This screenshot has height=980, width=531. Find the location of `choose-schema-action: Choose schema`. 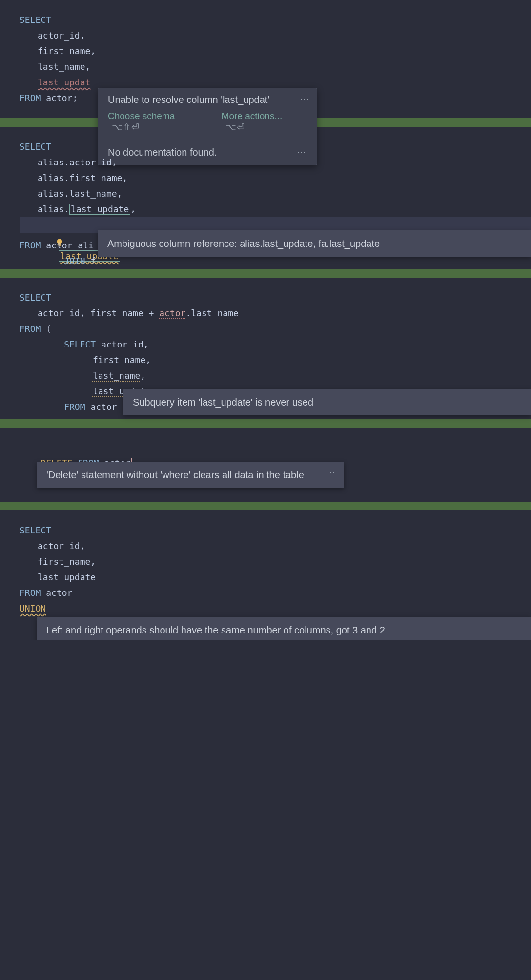

choose-schema-action: Choose schema is located at coordinates (142, 116).